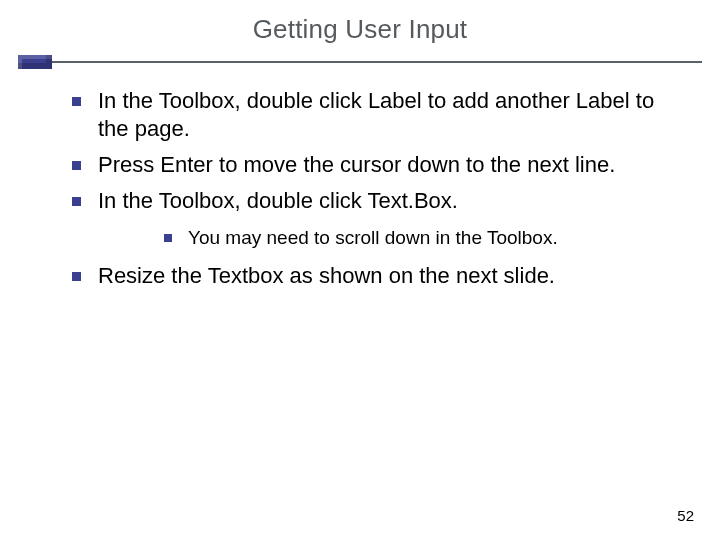 The width and height of the screenshot is (720, 540). I want to click on title-area: Getting User Input, so click(360, 22).